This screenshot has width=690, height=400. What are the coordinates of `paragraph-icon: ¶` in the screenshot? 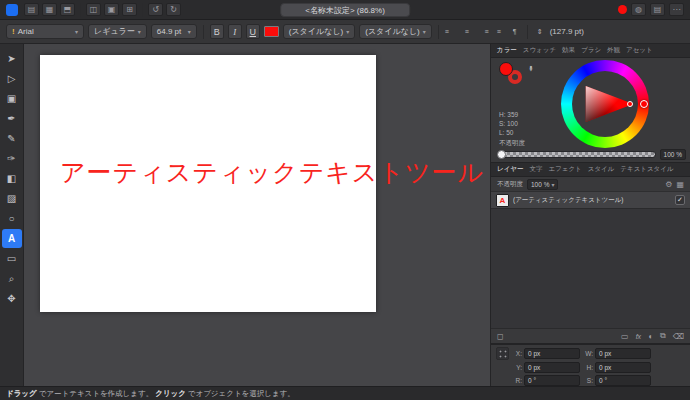 It's located at (515, 32).